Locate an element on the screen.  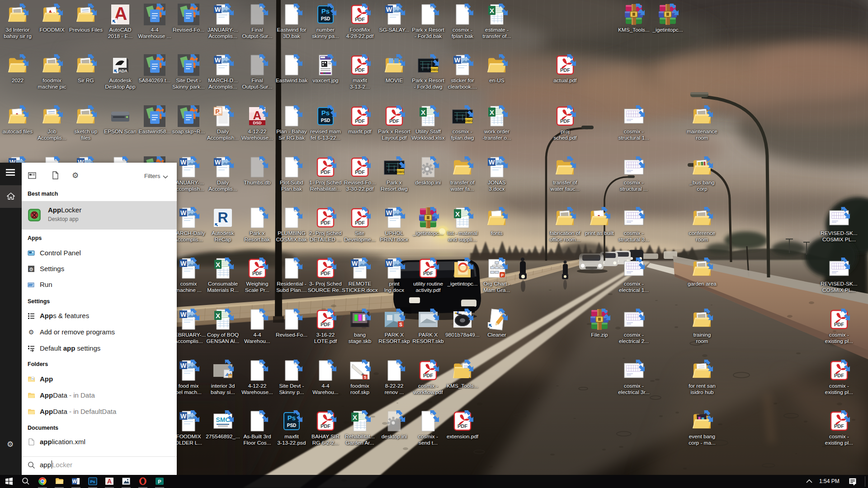
svg-text: ADA is located at coordinates (123, 71).